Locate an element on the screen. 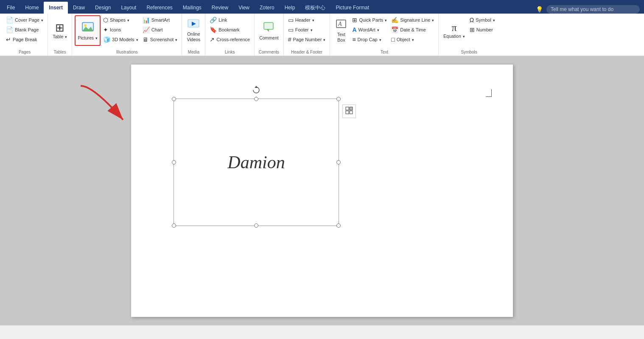  tab-layout: Layout is located at coordinates (129, 8).